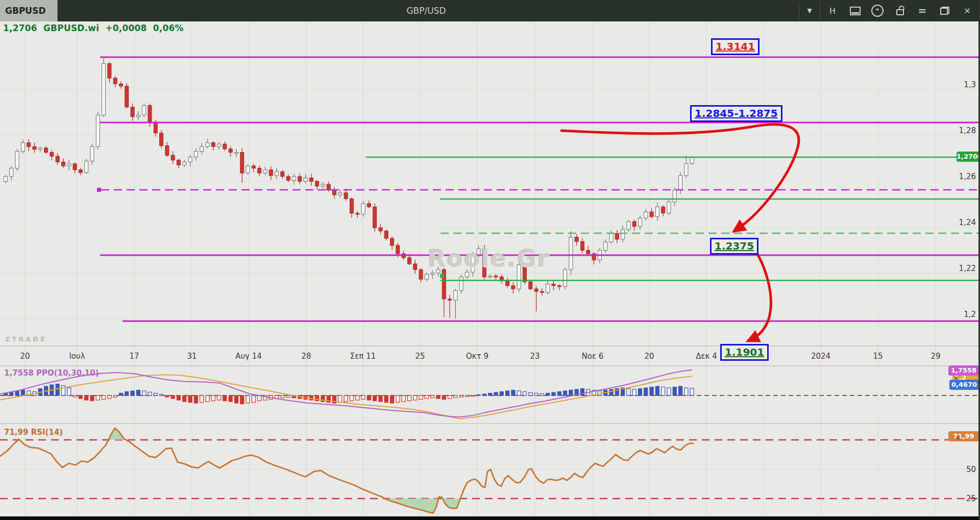 This screenshot has height=520, width=980. I want to click on title-bar: GBPUSD GBP/USD ▼ H ❞ = ✕, so click(490, 11).